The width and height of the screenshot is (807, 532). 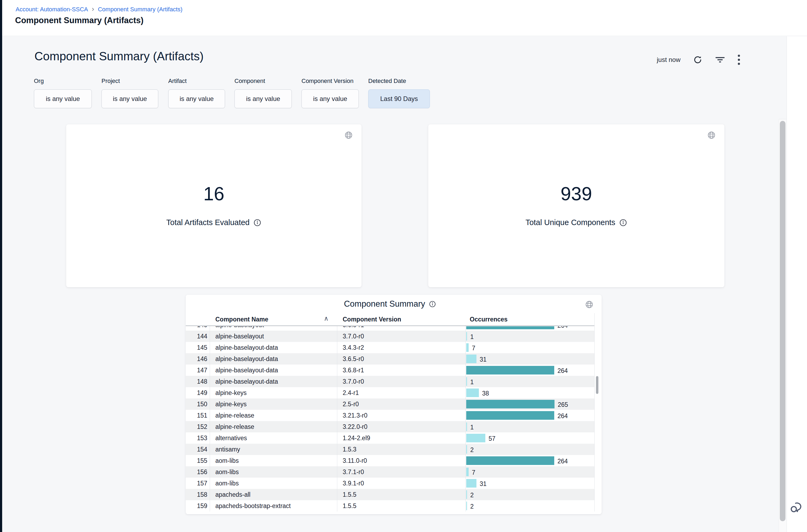 What do you see at coordinates (197, 370) in the screenshot?
I see `row-index: 147` at bounding box center [197, 370].